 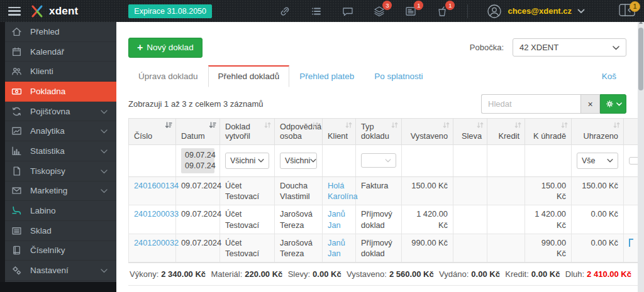 What do you see at coordinates (590, 104) in the screenshot?
I see `clear-search-button: ×` at bounding box center [590, 104].